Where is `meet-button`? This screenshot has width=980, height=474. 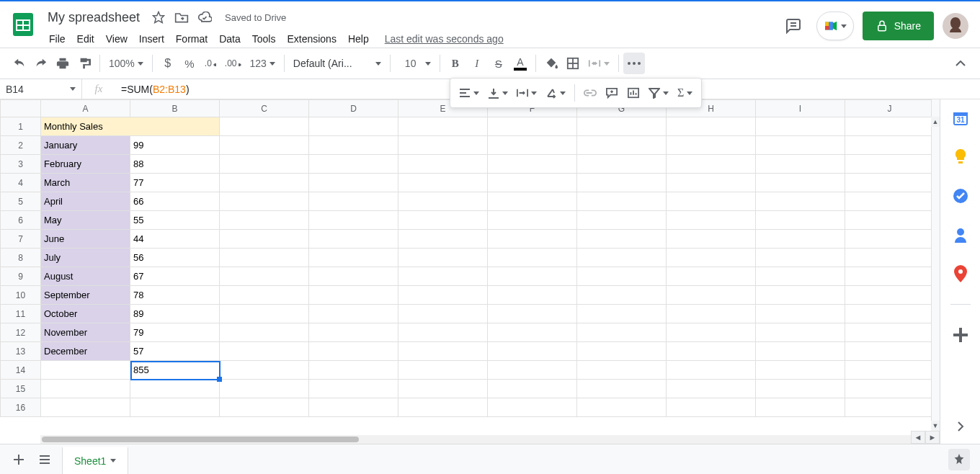 meet-button is located at coordinates (835, 26).